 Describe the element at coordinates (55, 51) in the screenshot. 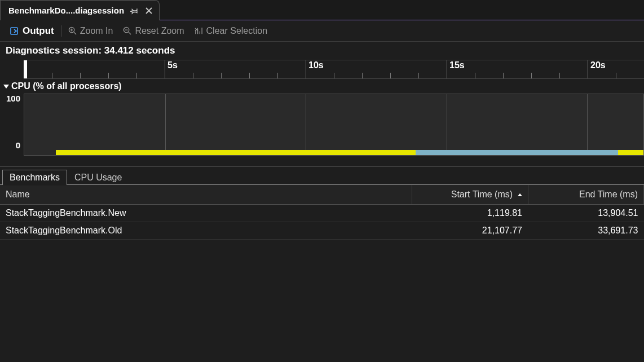

I see `session-prefix: Diagnostics session:` at that location.